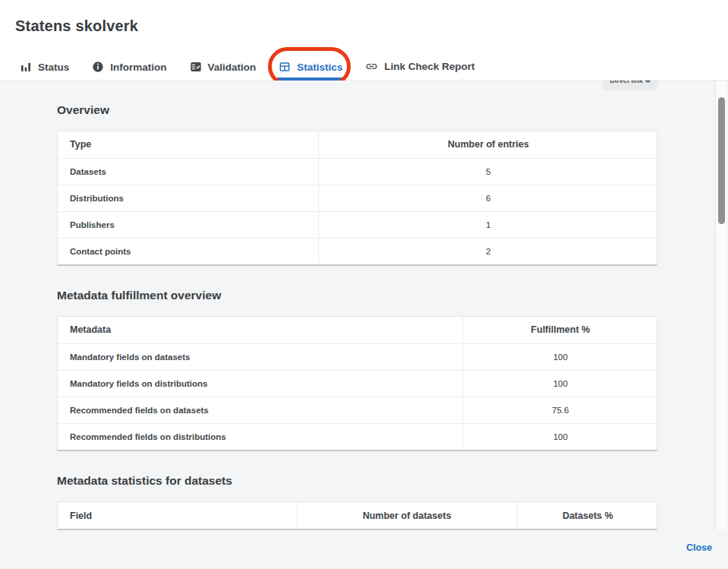 The height and width of the screenshot is (569, 728). I want to click on column-header: Number of entries, so click(488, 144).